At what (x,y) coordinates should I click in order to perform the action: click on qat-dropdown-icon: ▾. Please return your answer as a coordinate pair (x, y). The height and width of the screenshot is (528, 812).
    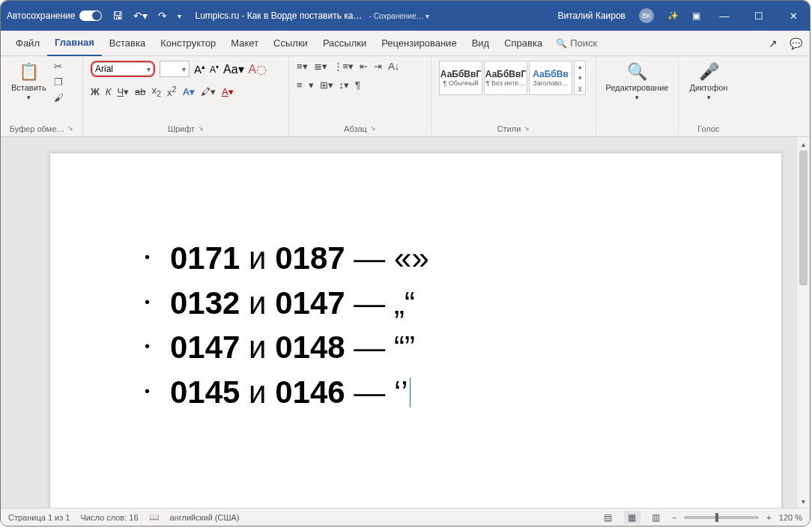
    Looking at the image, I should click on (180, 16).